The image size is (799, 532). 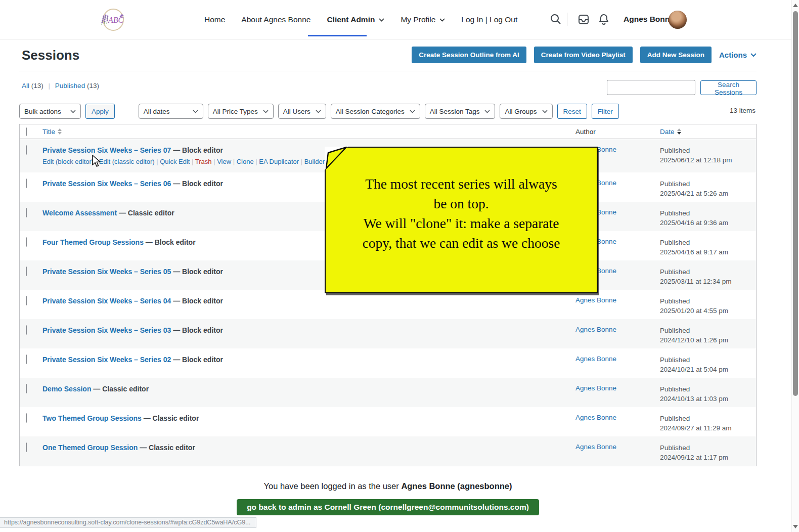 What do you see at coordinates (795, 5) in the screenshot?
I see `scroll-up-arrow-icon` at bounding box center [795, 5].